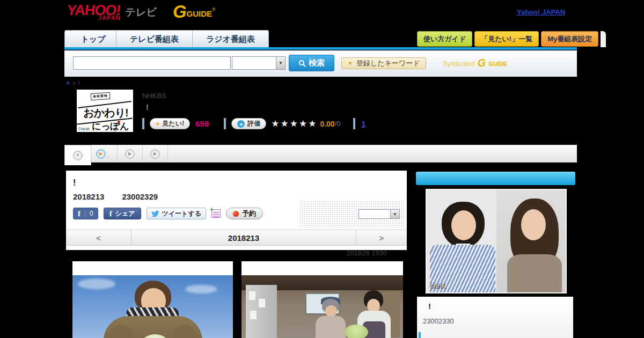  What do you see at coordinates (194, 12) in the screenshot?
I see `gguide-logo-icon: G GUIDE ®` at bounding box center [194, 12].